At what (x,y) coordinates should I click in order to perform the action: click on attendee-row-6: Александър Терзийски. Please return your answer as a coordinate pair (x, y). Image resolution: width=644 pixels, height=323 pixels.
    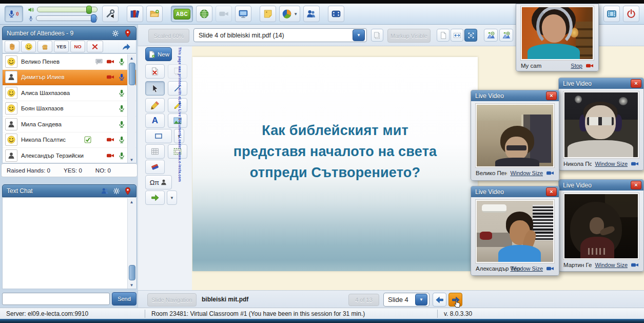
    Looking at the image, I should click on (69, 156).